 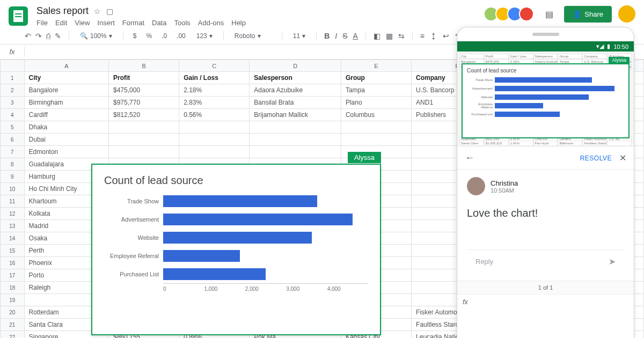 What do you see at coordinates (58, 36) in the screenshot?
I see `paint-format-icon: ✎` at bounding box center [58, 36].